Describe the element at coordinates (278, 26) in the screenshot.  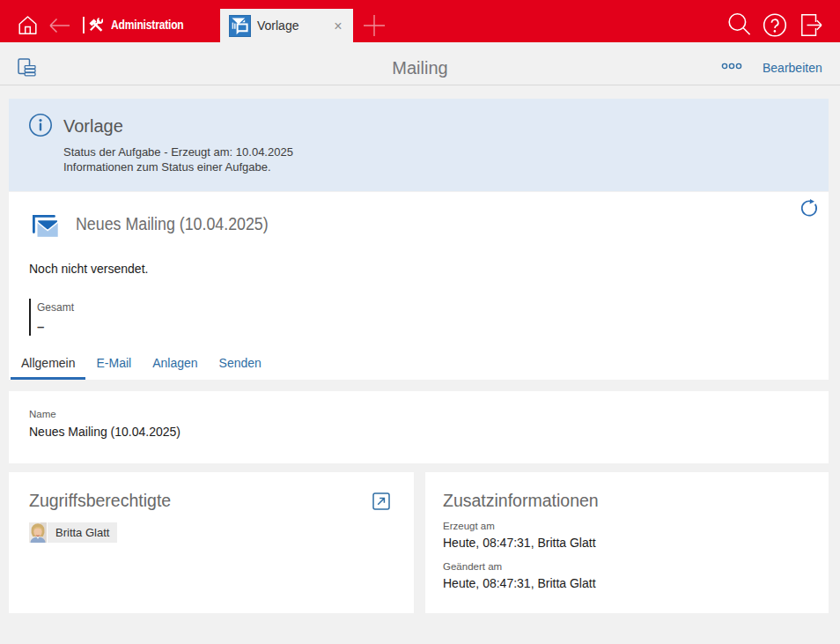
I see `tab-label: Vorlage` at that location.